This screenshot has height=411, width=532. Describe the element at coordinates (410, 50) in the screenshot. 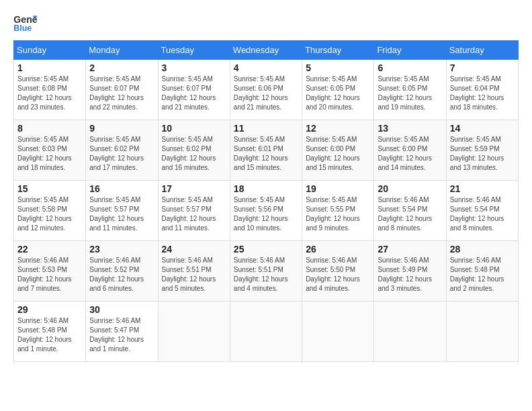

I see `weekday-header-friday: Friday` at that location.